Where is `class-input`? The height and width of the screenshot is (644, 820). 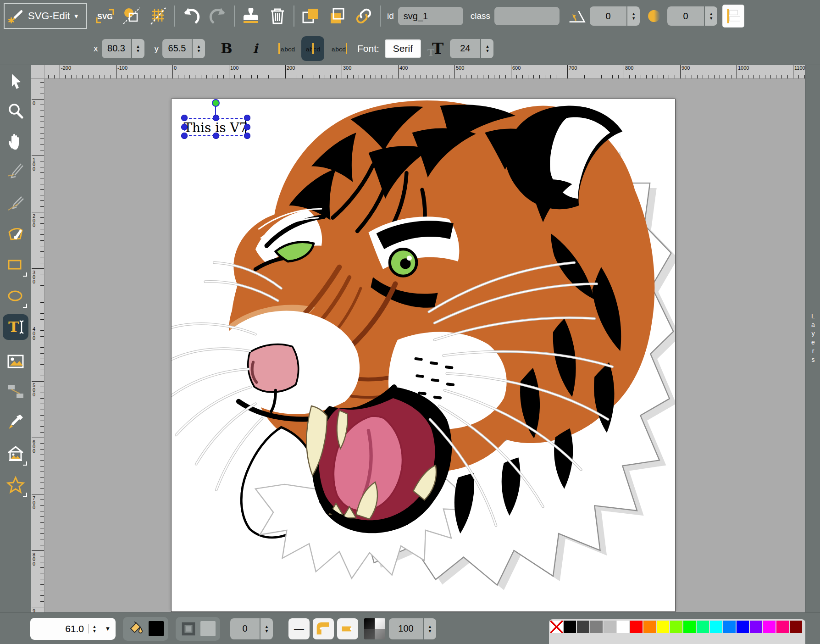 class-input is located at coordinates (527, 16).